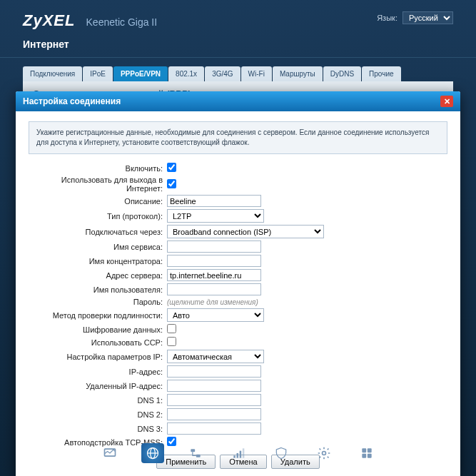 The width and height of the screenshot is (476, 476). Describe the element at coordinates (381, 74) in the screenshot. I see `tab-other: Прочие` at that location.